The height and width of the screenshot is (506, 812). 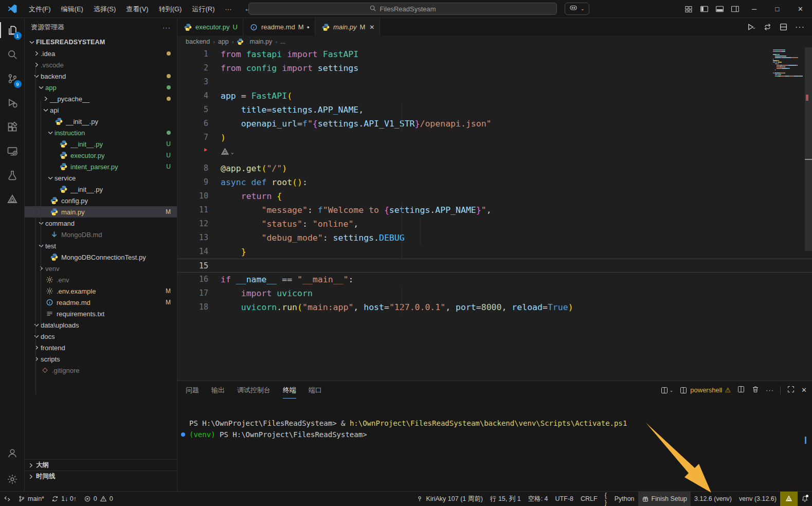 What do you see at coordinates (101, 476) in the screenshot?
I see `timeline-section: 时间线` at bounding box center [101, 476].